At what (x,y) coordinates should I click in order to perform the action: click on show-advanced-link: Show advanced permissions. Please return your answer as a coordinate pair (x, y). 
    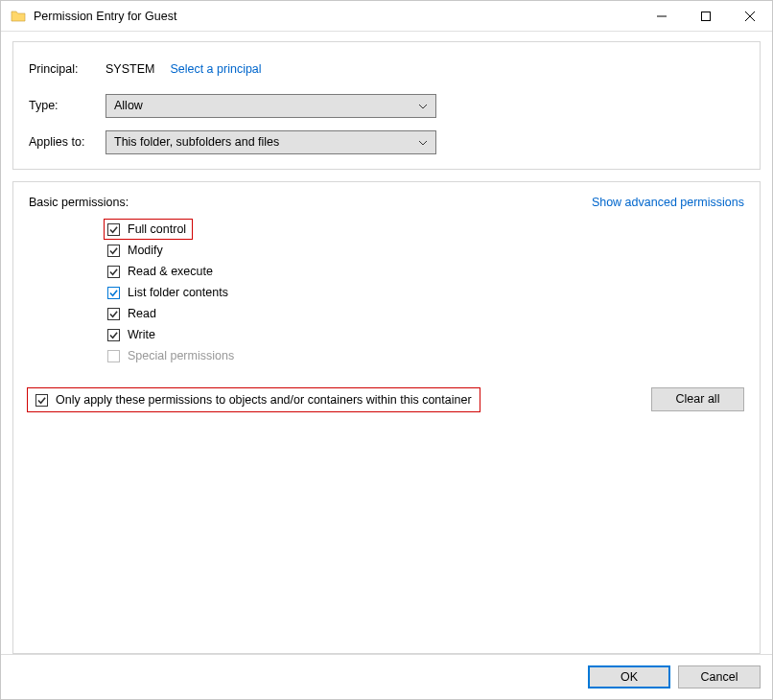
    Looking at the image, I should click on (668, 202).